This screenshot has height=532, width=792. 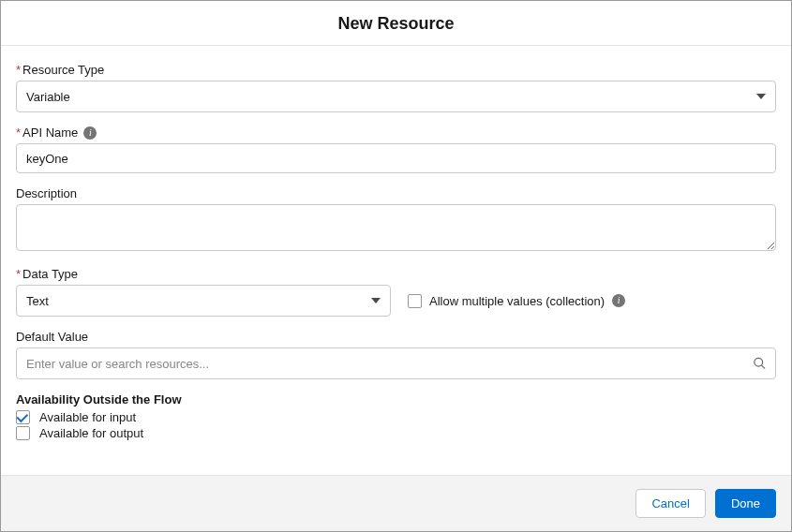 What do you see at coordinates (414, 302) in the screenshot?
I see `allow-multiple-checkbox` at bounding box center [414, 302].